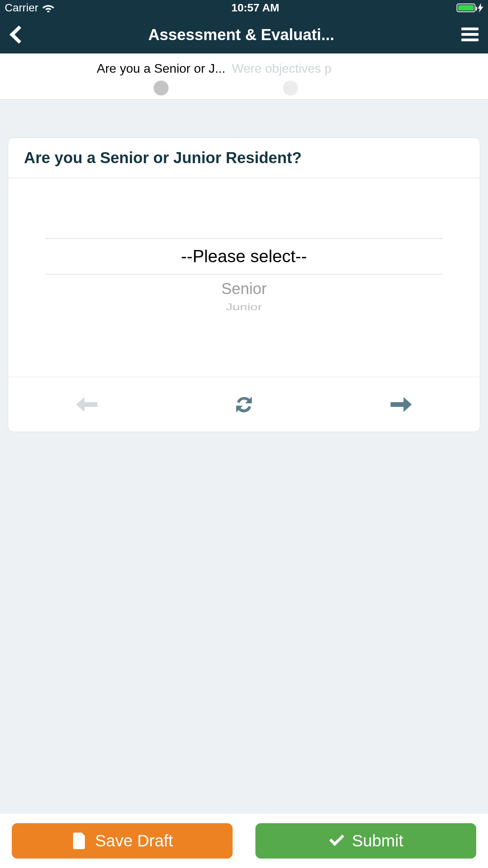 This screenshot has height=868, width=488. What do you see at coordinates (165, 278) in the screenshot?
I see `picker-area: --Please select-- Senior Junior` at bounding box center [165, 278].